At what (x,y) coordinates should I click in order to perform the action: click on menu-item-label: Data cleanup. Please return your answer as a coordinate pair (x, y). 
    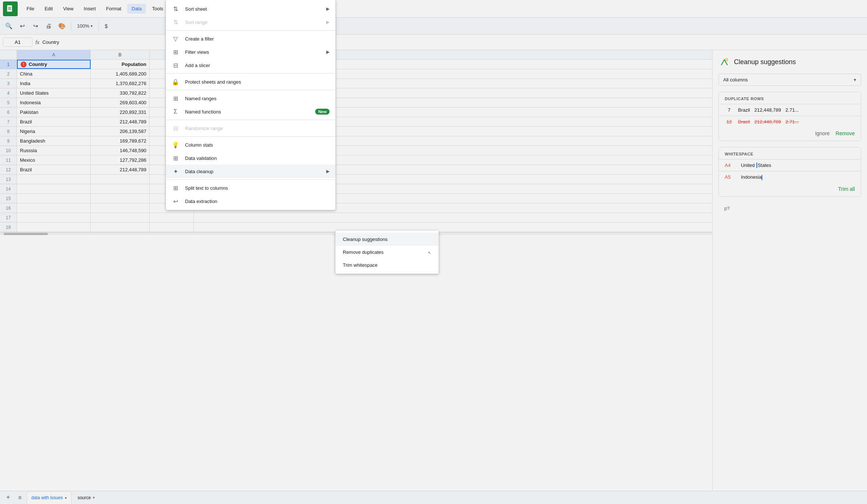
    Looking at the image, I should click on (199, 172).